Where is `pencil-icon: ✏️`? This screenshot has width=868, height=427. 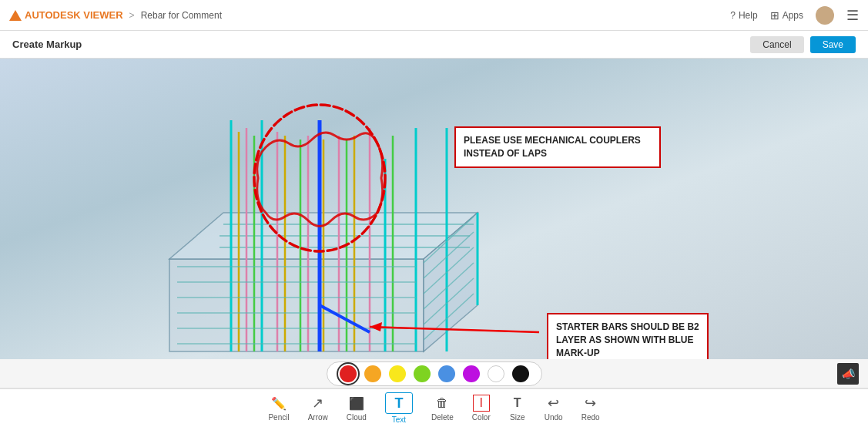
pencil-icon: ✏️ is located at coordinates (279, 403).